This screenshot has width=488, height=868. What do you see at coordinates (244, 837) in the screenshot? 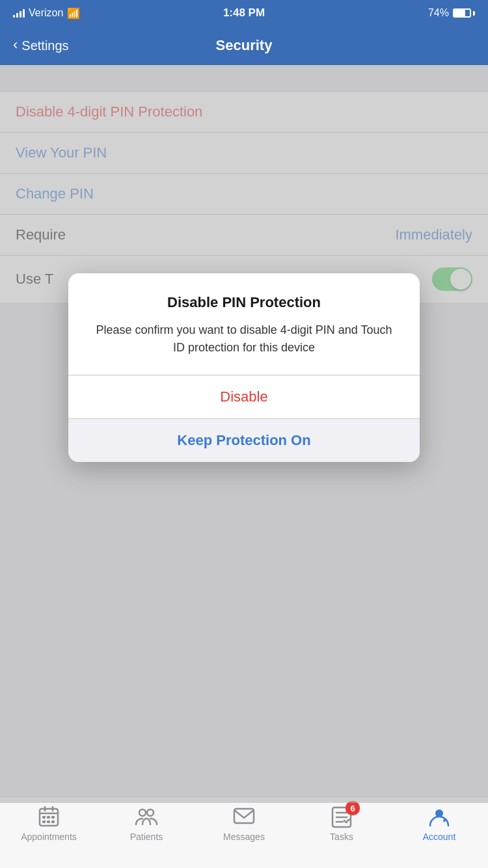
I see `messages-tab-label: Messages` at bounding box center [244, 837].